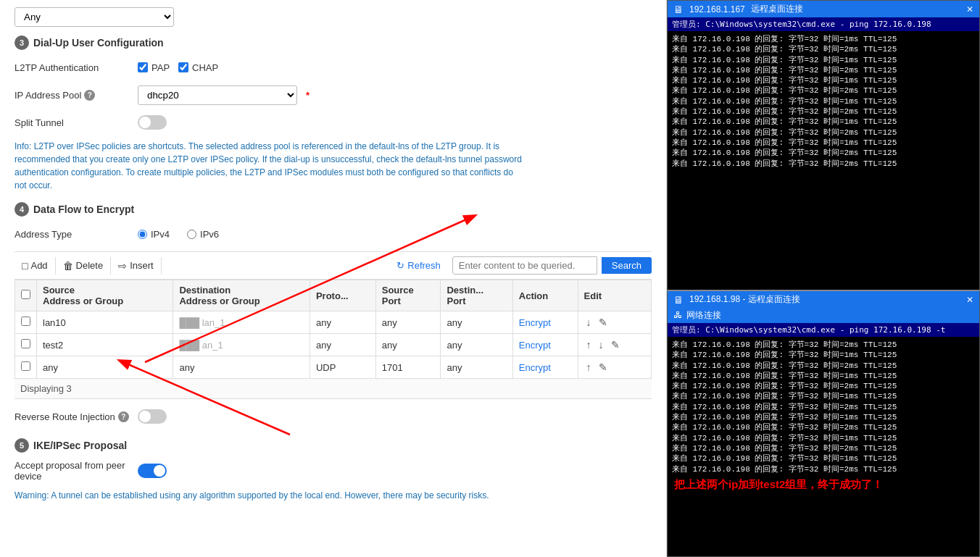 Image resolution: width=980 pixels, height=557 pixels. I want to click on row1-actions: ↓ ✎, so click(615, 322).